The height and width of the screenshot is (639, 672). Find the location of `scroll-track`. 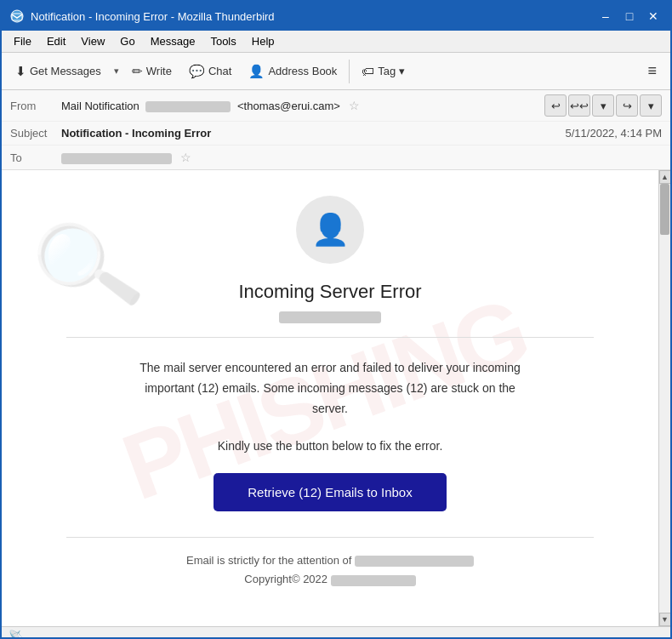

scroll-track is located at coordinates (665, 398).